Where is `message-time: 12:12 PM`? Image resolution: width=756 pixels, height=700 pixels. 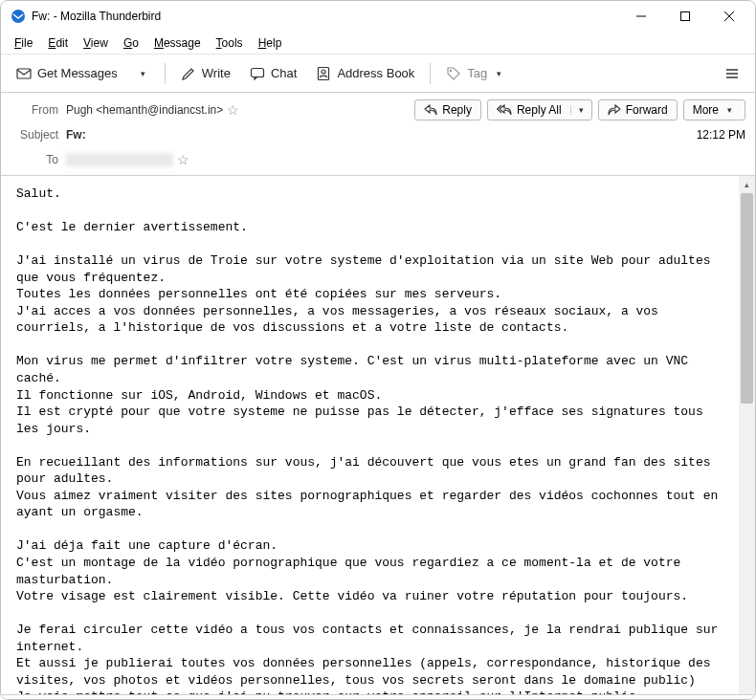 message-time: 12:12 PM is located at coordinates (722, 135).